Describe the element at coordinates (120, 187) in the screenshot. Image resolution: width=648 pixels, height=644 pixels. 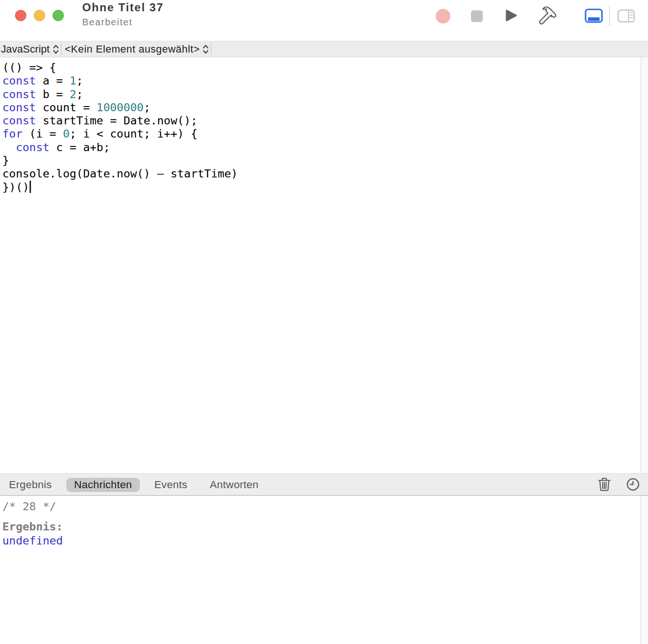
I see `code-line: })()` at that location.